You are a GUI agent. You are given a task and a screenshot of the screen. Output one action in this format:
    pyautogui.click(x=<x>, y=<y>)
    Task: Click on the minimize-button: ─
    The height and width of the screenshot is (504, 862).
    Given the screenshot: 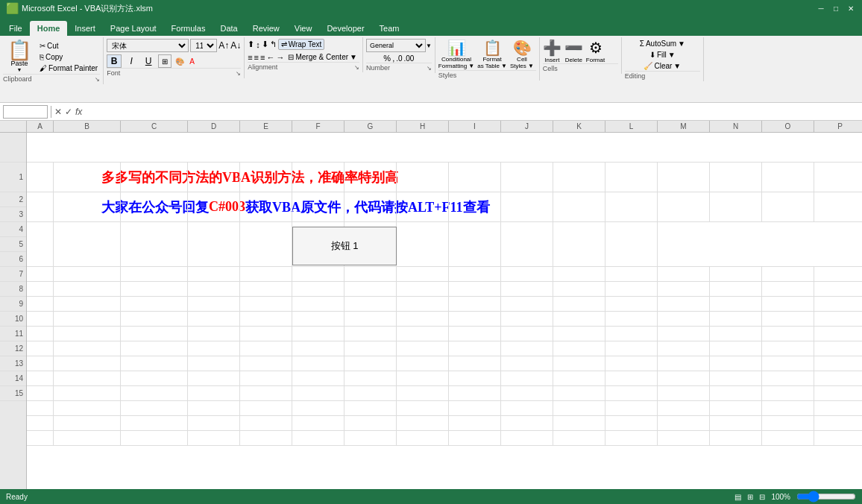 What is the action you would take?
    pyautogui.click(x=821, y=8)
    